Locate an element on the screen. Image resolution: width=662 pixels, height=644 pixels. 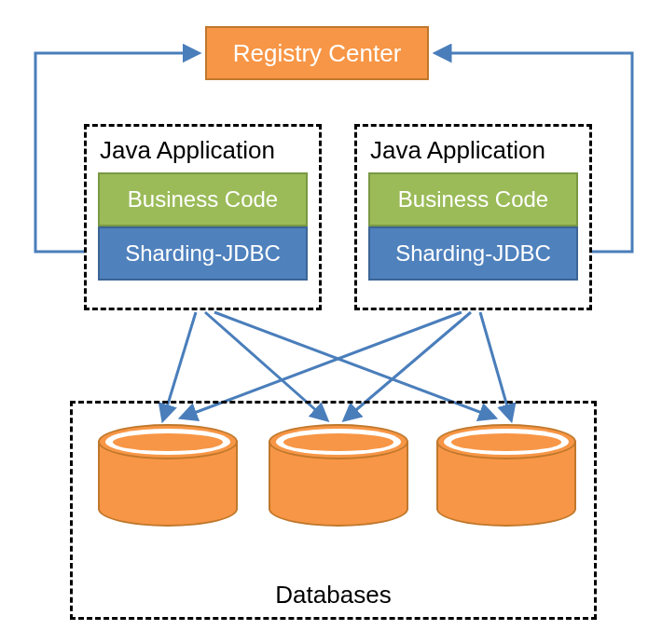
java-app-right-title: Java Application is located at coordinates (474, 151).